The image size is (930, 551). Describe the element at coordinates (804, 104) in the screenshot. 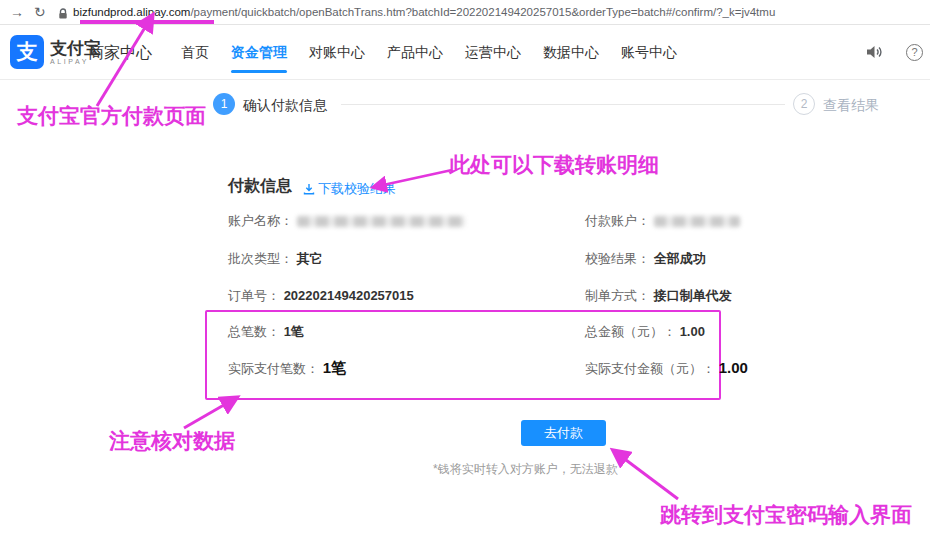

I see `step-2-circle: 2` at that location.